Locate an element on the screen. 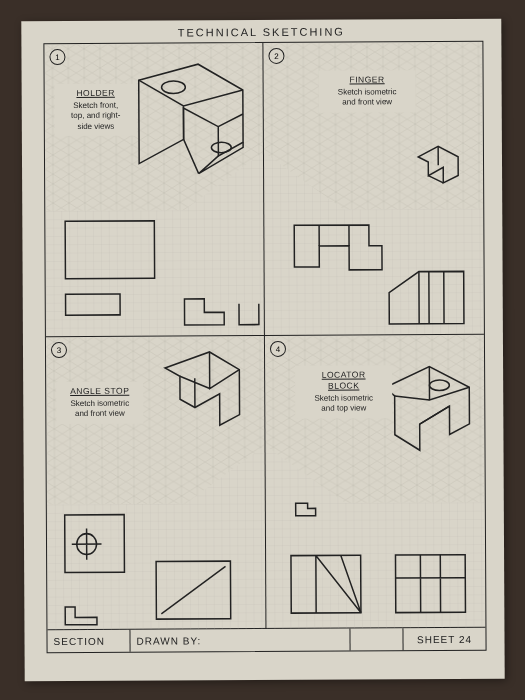 This screenshot has height=700, width=525. panel-label: FINGER Sketch isometric and front view is located at coordinates (366, 91).